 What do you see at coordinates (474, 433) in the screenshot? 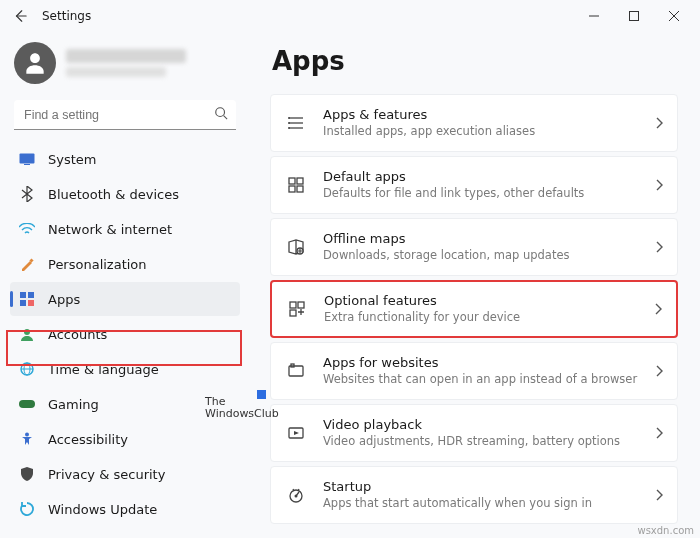
I see `card-video-playback: Video playback Video adjustments, HDR st…` at bounding box center [474, 433].